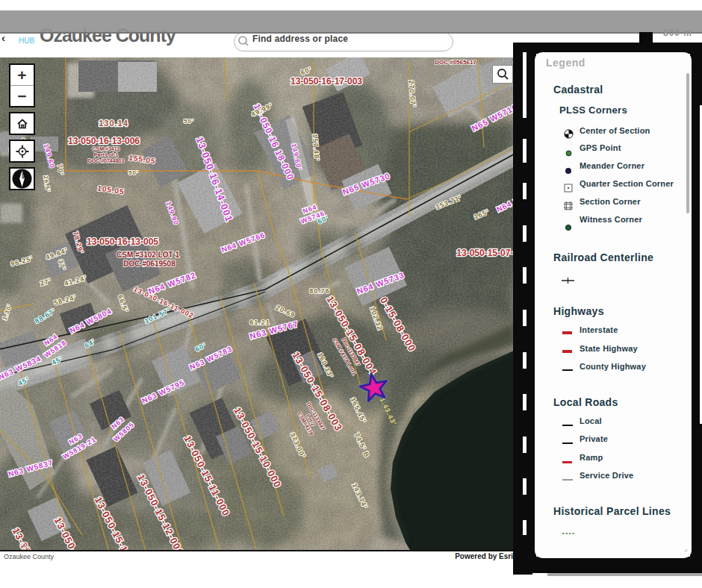  I want to click on svg-text: DOC #0565617, so click(456, 63).